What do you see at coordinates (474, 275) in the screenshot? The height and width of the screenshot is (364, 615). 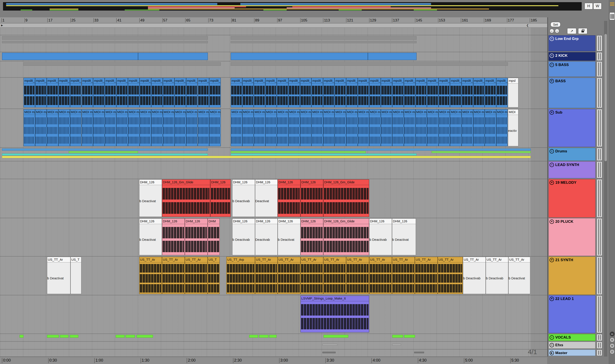 I see `clip: US_TT_Arb Deactivab` at bounding box center [474, 275].